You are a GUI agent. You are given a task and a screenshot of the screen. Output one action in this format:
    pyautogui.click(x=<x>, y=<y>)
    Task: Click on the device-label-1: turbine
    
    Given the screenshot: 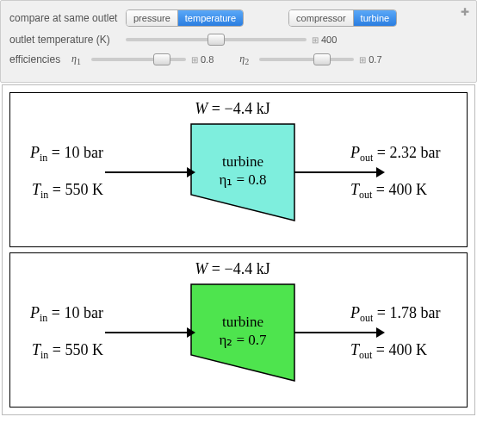 What is the action you would take?
    pyautogui.click(x=243, y=162)
    